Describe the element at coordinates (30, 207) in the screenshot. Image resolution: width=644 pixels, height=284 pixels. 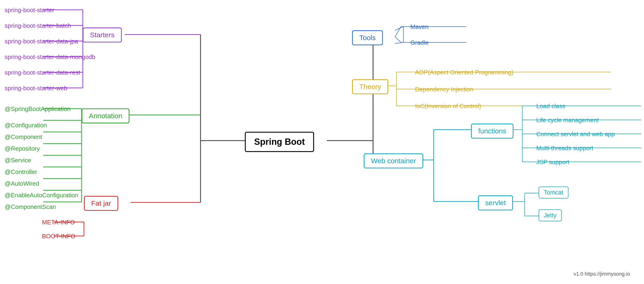
I see `annotation-item-8: @ComponentScan` at that location.